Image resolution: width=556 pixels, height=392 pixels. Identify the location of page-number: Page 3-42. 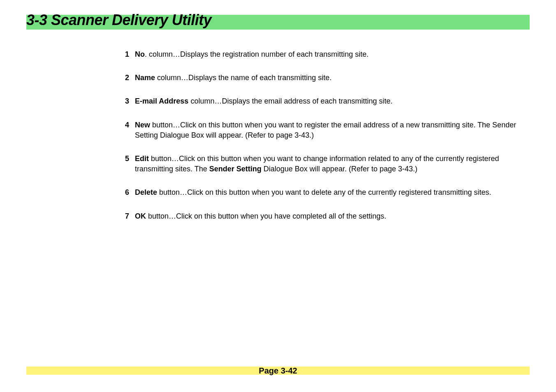
(278, 371).